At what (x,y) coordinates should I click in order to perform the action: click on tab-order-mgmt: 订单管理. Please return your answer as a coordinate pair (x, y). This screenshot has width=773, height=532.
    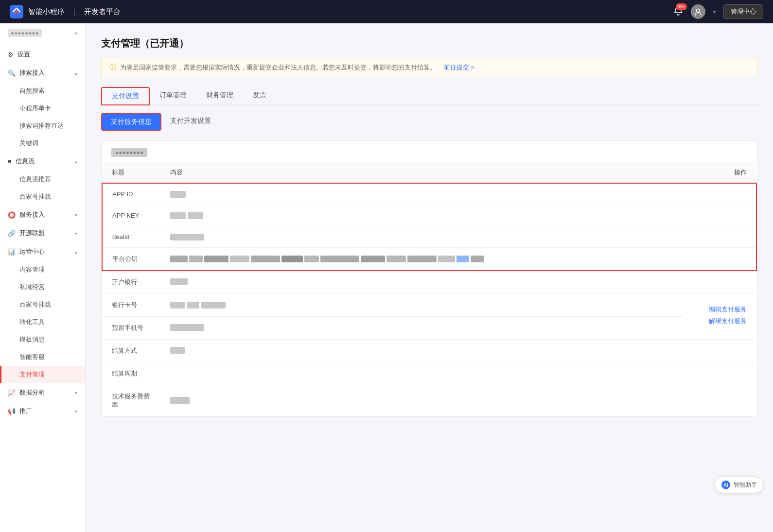
    Looking at the image, I should click on (173, 96).